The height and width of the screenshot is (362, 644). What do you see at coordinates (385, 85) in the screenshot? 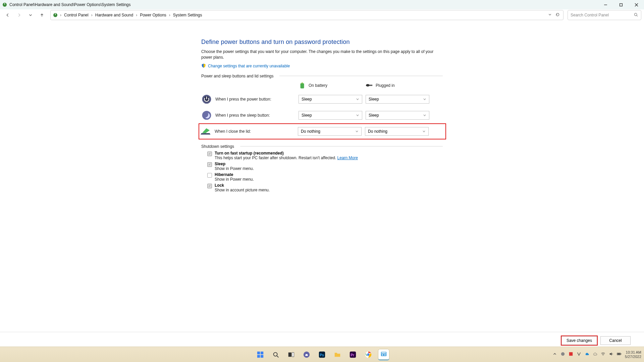
I see `column-plugged-label: Plugged in` at bounding box center [385, 85].